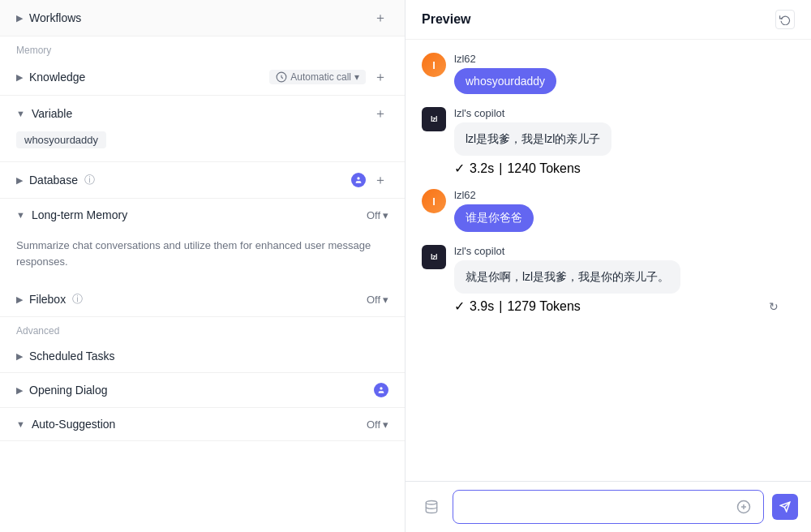  What do you see at coordinates (378, 300) in the screenshot?
I see `filebox-off-badge: Off ▾` at bounding box center [378, 300].